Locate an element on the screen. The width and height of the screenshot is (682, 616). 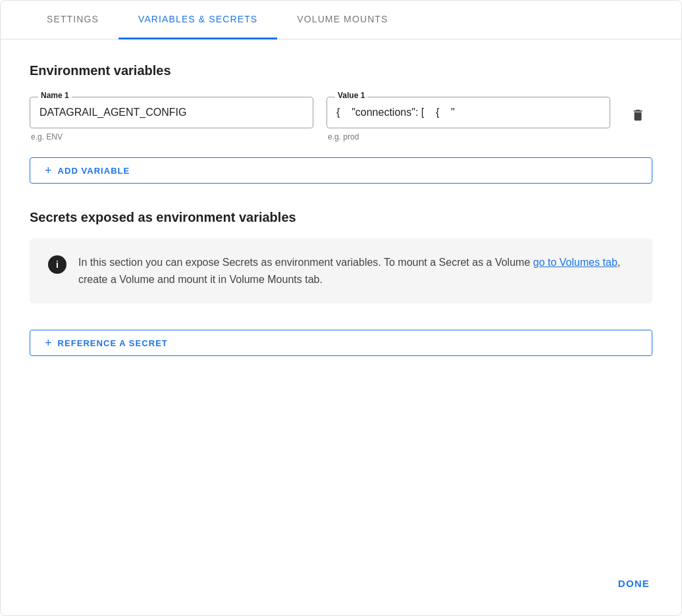
reference-secret-label: REFERENCE A SECRET is located at coordinates (113, 344).